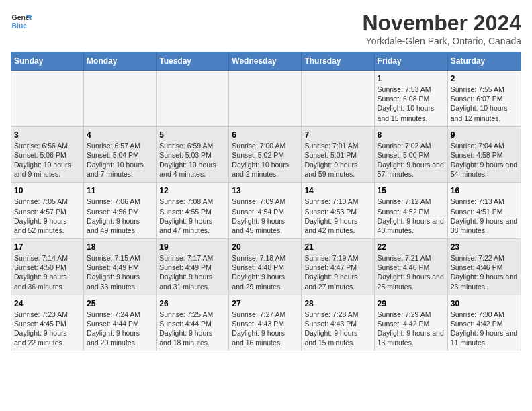 The width and height of the screenshot is (532, 411). Describe the element at coordinates (193, 62) in the screenshot. I see `header-cell-tuesday: Tuesday` at that location.